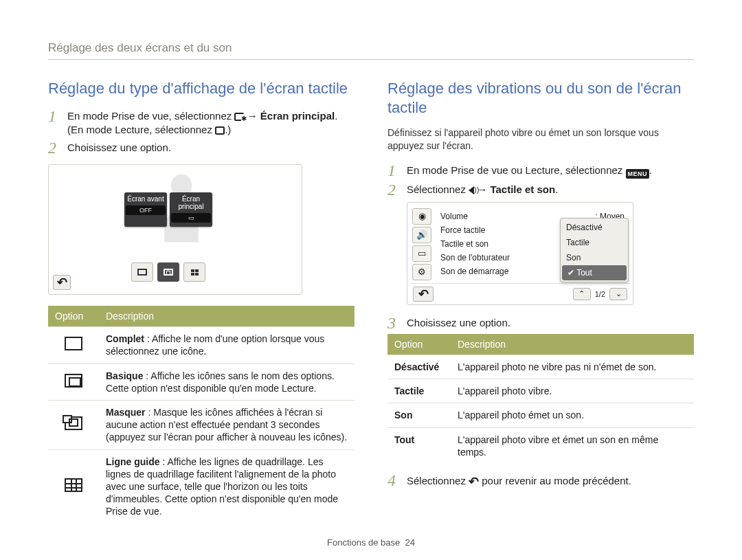  Describe the element at coordinates (541, 367) in the screenshot. I see `table-row: Désactivé L'appareil photo ne vibre pas …` at that location.